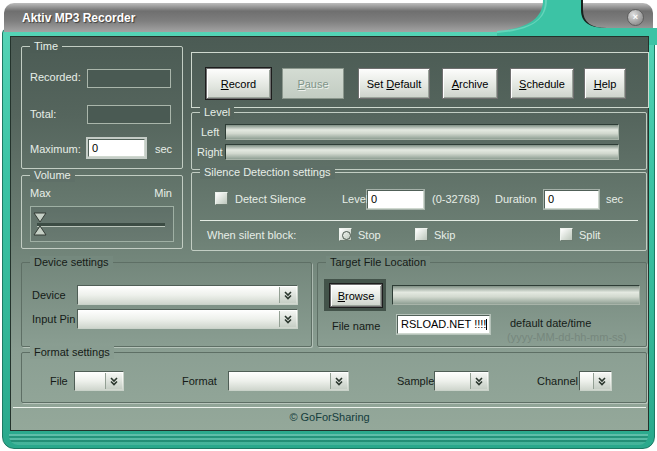 This screenshot has width=657, height=451. I want to click on browse-button: Browse, so click(356, 296).